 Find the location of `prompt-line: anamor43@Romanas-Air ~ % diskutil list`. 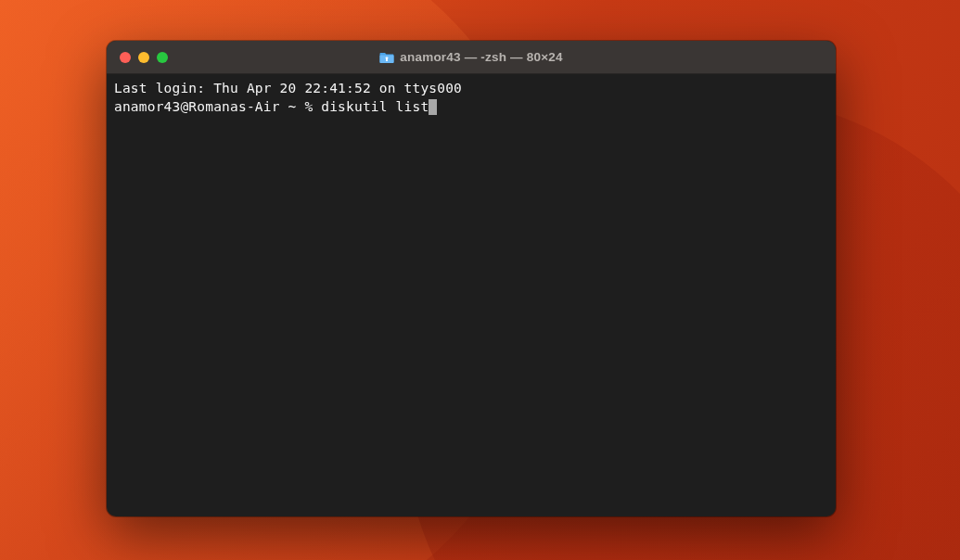

prompt-line: anamor43@Romanas-Air ~ % diskutil list is located at coordinates (471, 108).